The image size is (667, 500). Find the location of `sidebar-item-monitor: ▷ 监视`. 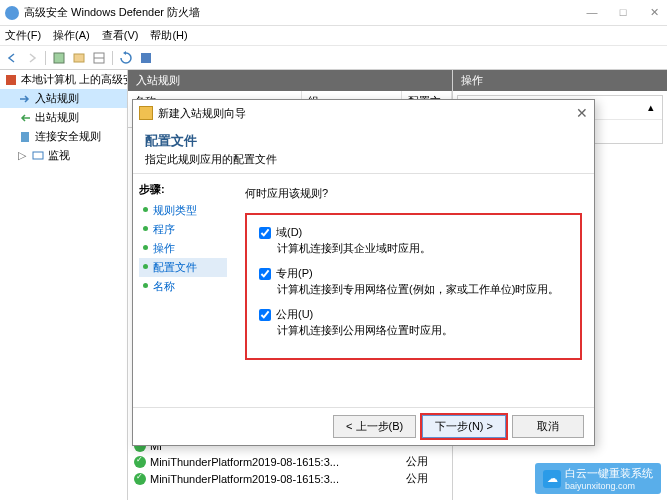

sidebar-item-monitor: ▷ 监视 is located at coordinates (64, 156).